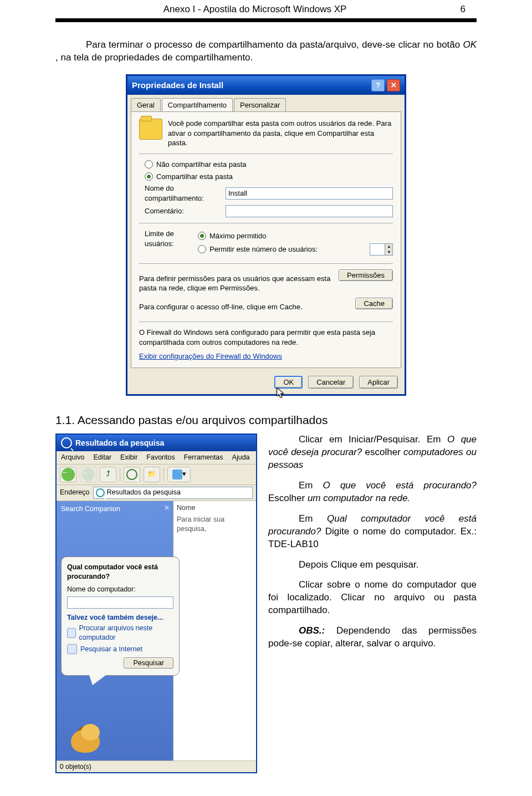 The image size is (532, 796). Describe the element at coordinates (151, 129) in the screenshot. I see `folder-share-icon` at that location.